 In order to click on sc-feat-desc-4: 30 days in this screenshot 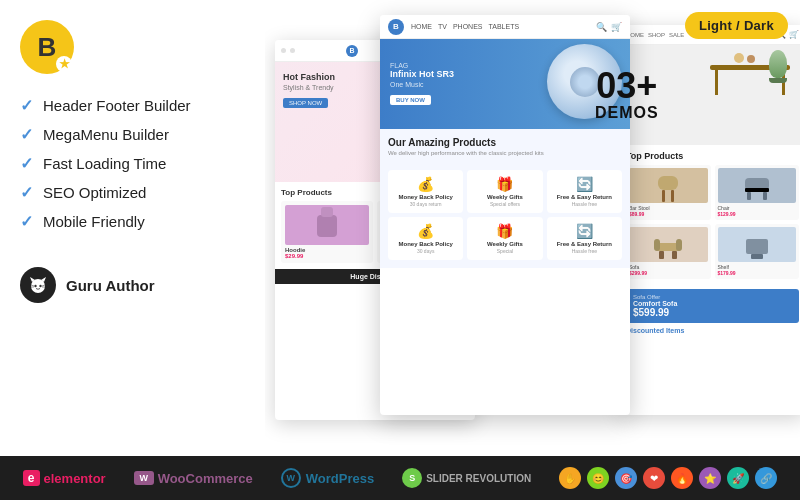, I will do `click(426, 251)`.